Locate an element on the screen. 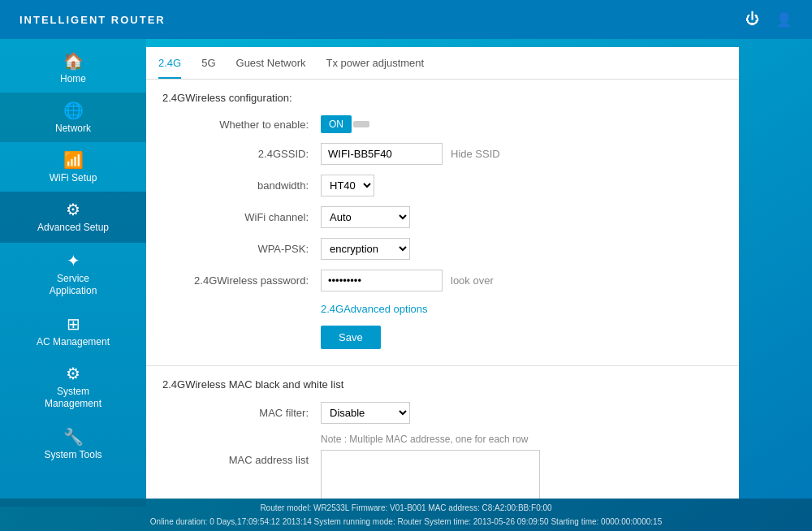  ssid-row: 2.4GSSID: Hide SSID is located at coordinates (443, 154).